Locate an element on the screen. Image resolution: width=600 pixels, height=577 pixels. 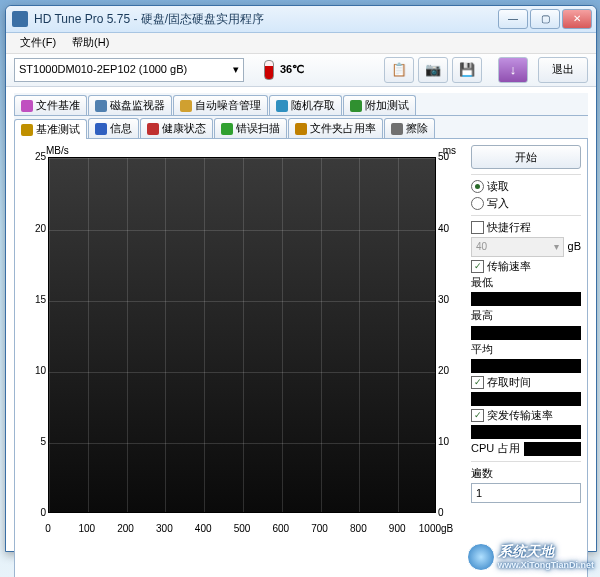
dropdown-icon: ▾ is located at coordinates (236, 70).